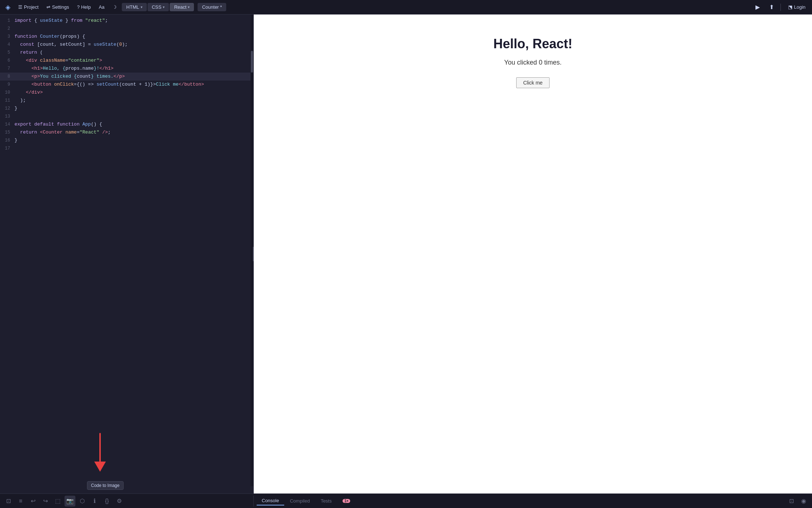 This screenshot has width=812, height=508. Describe the element at coordinates (791, 501) in the screenshot. I see `expand-preview-icon: ⊡` at that location.